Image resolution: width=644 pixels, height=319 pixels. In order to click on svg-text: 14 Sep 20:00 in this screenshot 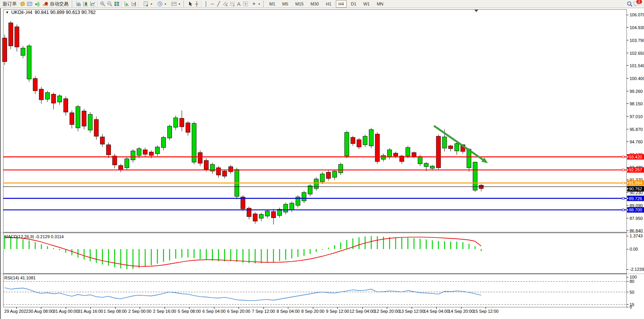, I will do `click(461, 311)`.